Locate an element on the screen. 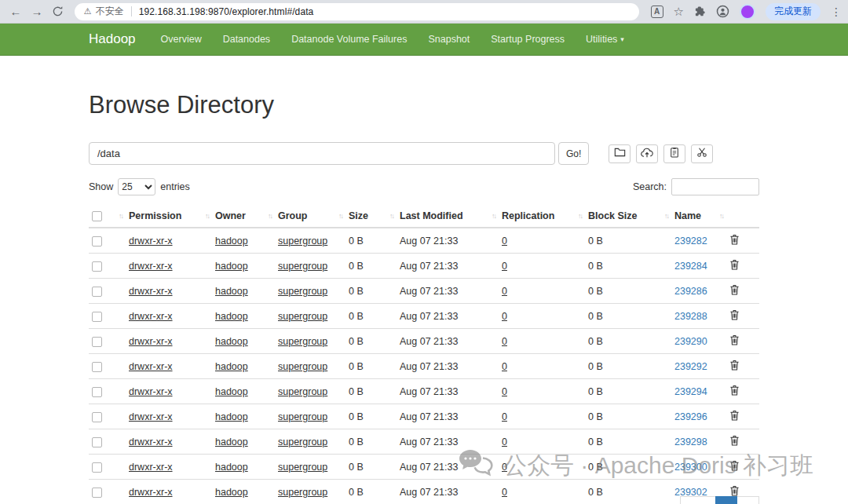  file-name-link: 239300 is located at coordinates (691, 467).